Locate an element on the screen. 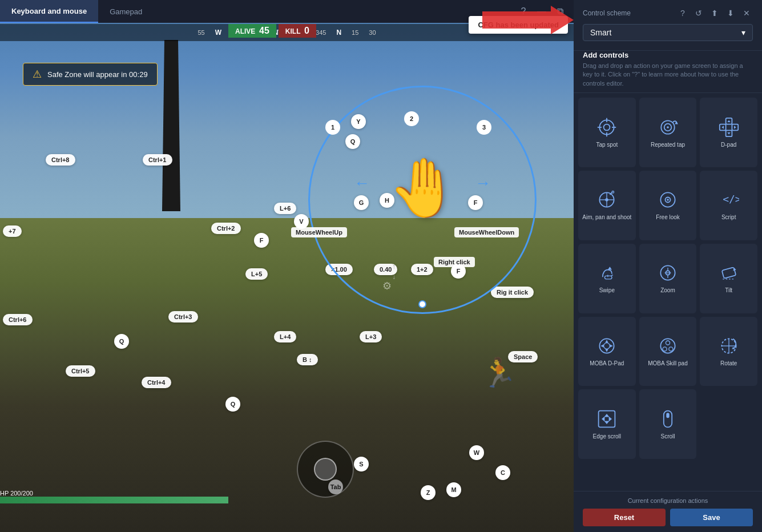 The height and width of the screenshot is (532, 762). smart-dropdown: Smart ▾ is located at coordinates (668, 33).